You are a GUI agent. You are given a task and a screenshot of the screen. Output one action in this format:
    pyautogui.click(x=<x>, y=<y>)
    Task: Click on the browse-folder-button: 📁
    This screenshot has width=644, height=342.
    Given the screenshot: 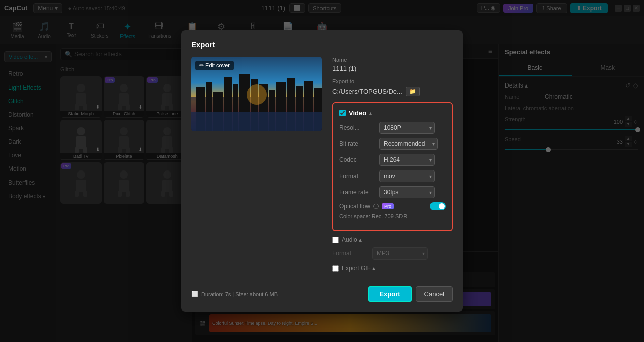 What is the action you would take?
    pyautogui.click(x=413, y=92)
    